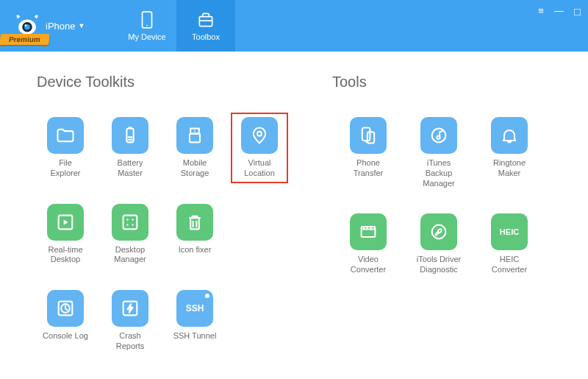  Describe the element at coordinates (65, 26) in the screenshot. I see `device-selector: iPhone ▼` at that location.